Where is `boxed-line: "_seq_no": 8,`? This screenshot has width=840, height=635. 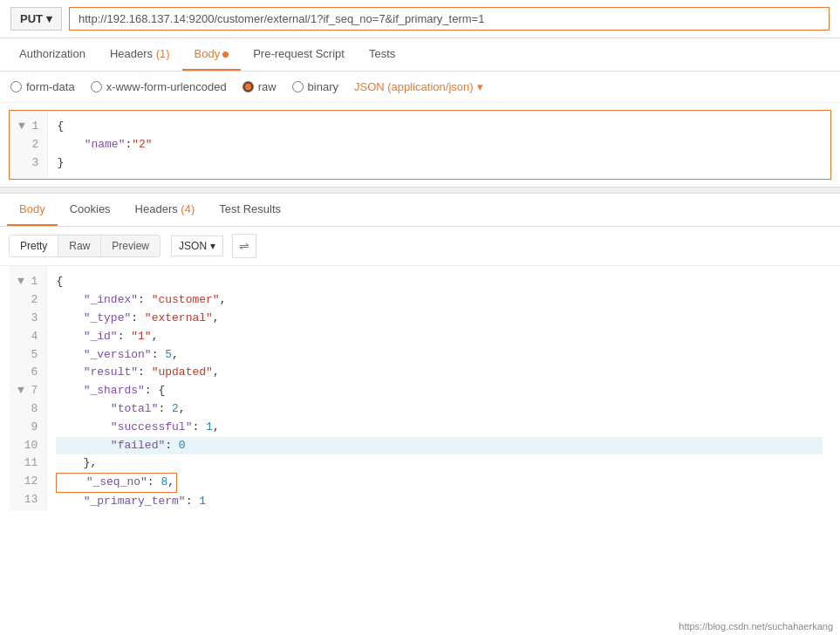
boxed-line: "_seq_no": 8, is located at coordinates (117, 483).